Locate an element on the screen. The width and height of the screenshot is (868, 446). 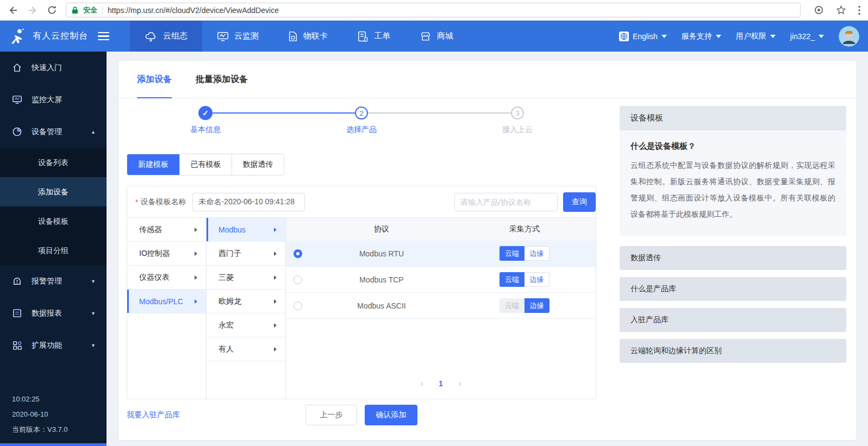
user-permission-dropdown: 用户权限 is located at coordinates (755, 36).